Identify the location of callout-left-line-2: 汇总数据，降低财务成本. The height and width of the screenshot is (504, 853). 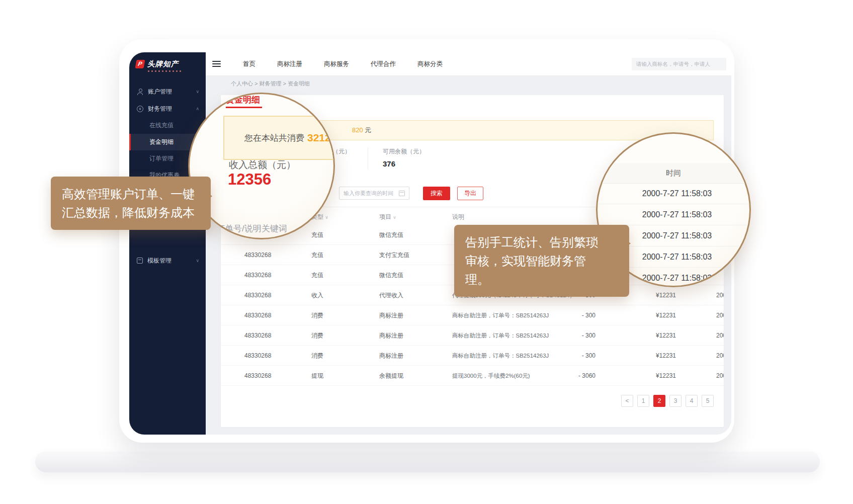
(131, 212).